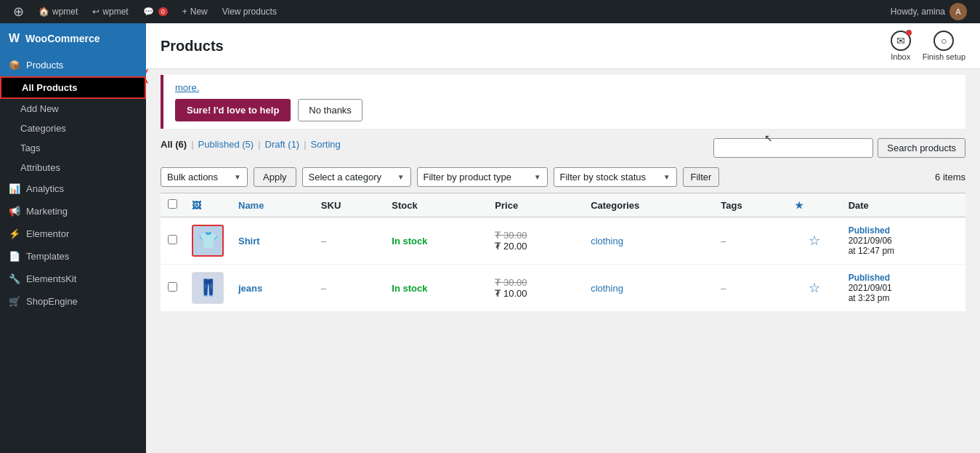 This screenshot has width=980, height=453. What do you see at coordinates (357, 177) in the screenshot?
I see `category-filter-dropdown: Select a category ▼` at bounding box center [357, 177].